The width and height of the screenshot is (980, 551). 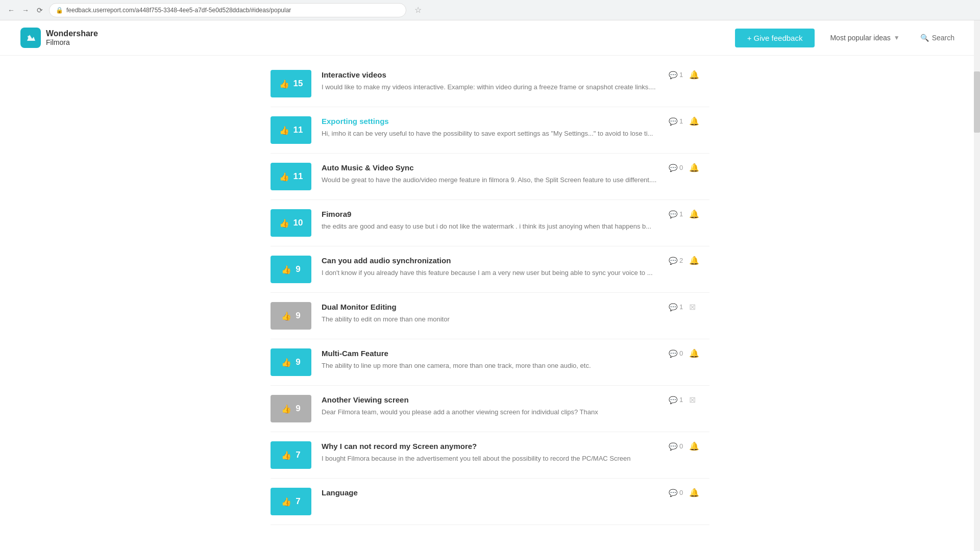 I want to click on idea-description: The ability to line up more than one cam…, so click(x=490, y=366).